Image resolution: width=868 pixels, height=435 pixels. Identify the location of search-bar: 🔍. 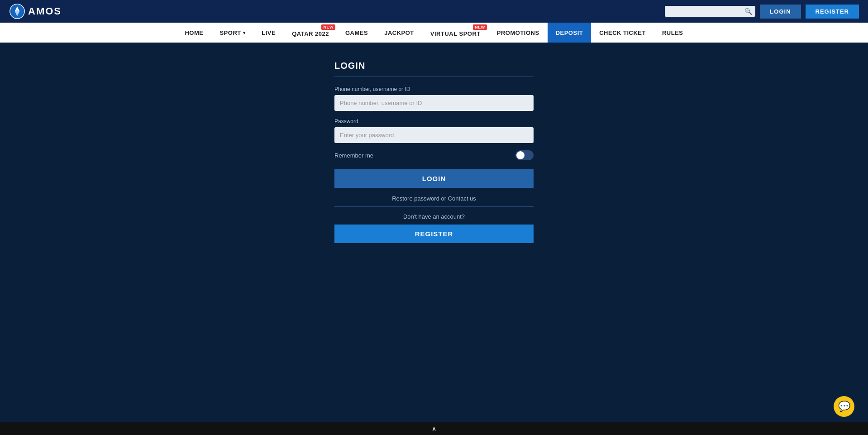
(710, 11).